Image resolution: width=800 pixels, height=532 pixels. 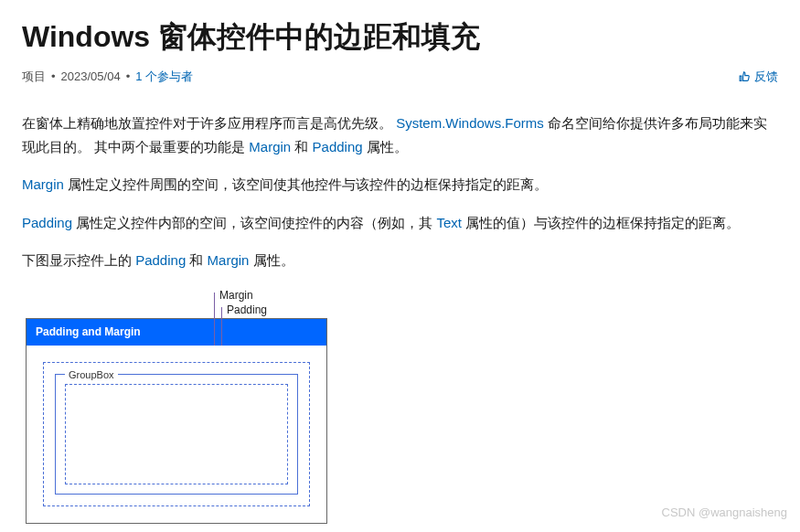 I want to click on text: 属性定义控件内部的空间，该空间使控件的内容（例如，其, so click(x=256, y=223).